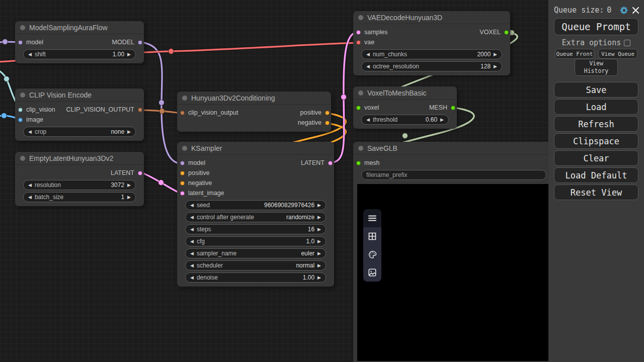  I want to click on wire-latent-link-reroute-dot, so click(161, 183).